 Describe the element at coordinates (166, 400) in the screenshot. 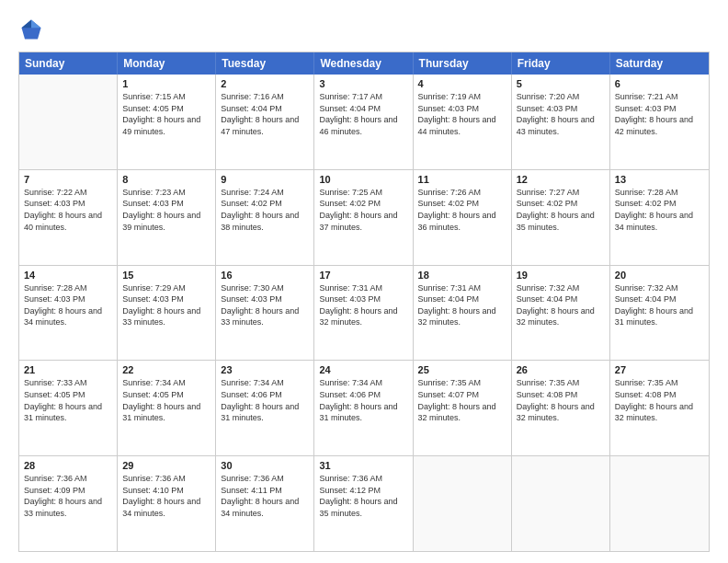

I see `cell-info: Sunrise: 7:34 AMSunset: 4:05 PMDaylight:…` at that location.